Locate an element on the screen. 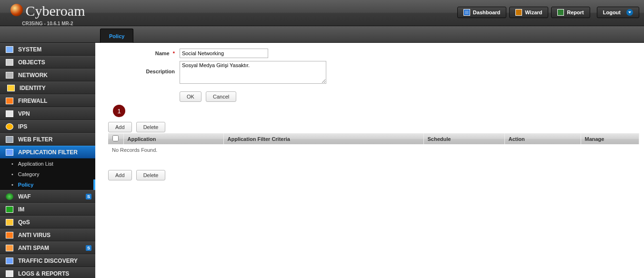  dashboard-button: Dashboard is located at coordinates (482, 12).